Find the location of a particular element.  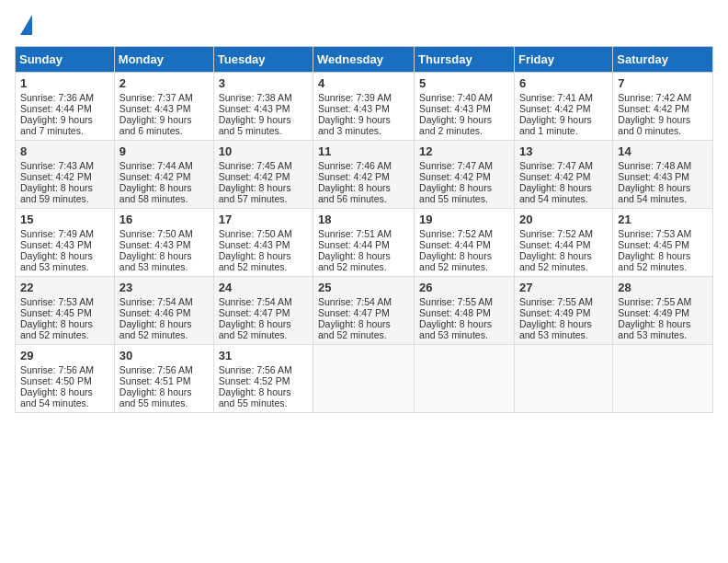

week-row-2: 8Sunrise: 7:43 AMSunset: 4:42 PMDaylight… is located at coordinates (364, 175).